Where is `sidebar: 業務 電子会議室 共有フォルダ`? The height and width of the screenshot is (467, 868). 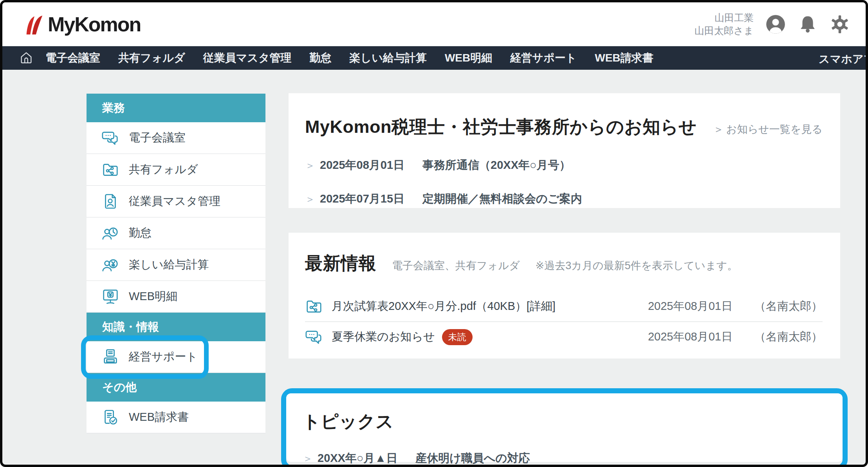
sidebar: 業務 電子会議室 共有フォルダ is located at coordinates (176, 263).